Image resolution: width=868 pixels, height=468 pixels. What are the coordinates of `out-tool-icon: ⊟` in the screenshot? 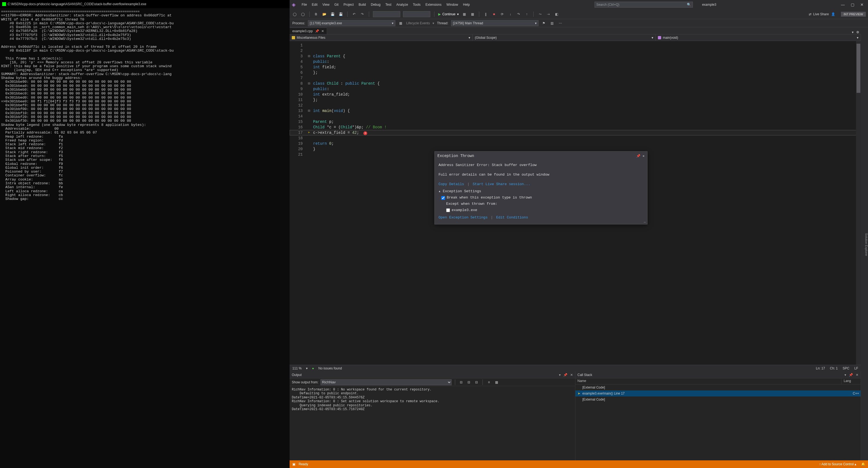 It's located at (461, 382).